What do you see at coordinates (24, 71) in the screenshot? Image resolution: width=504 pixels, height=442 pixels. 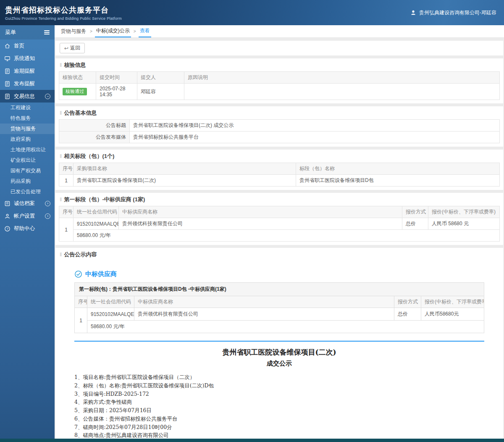 I see `sidebar-item-label: 逾期提醒` at bounding box center [24, 71].